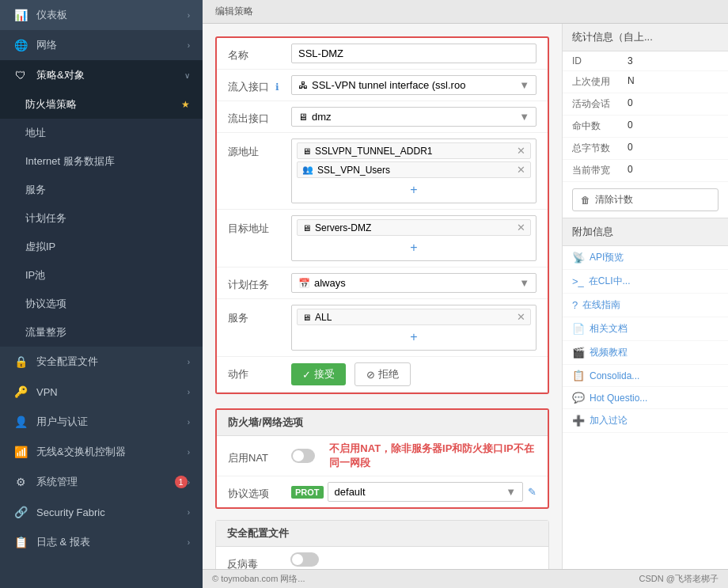 The width and height of the screenshot is (728, 588). I want to click on service-tags: 🖥 ALL ✕ +, so click(414, 328).